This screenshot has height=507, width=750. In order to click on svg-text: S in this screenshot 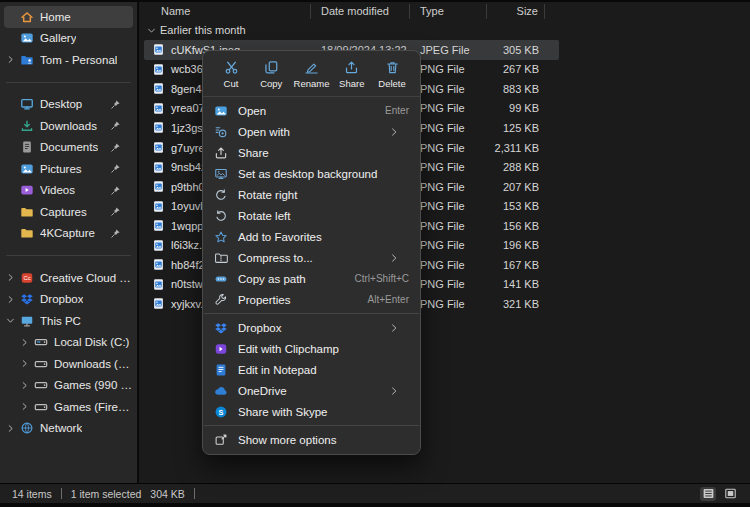, I will do `click(222, 412)`.